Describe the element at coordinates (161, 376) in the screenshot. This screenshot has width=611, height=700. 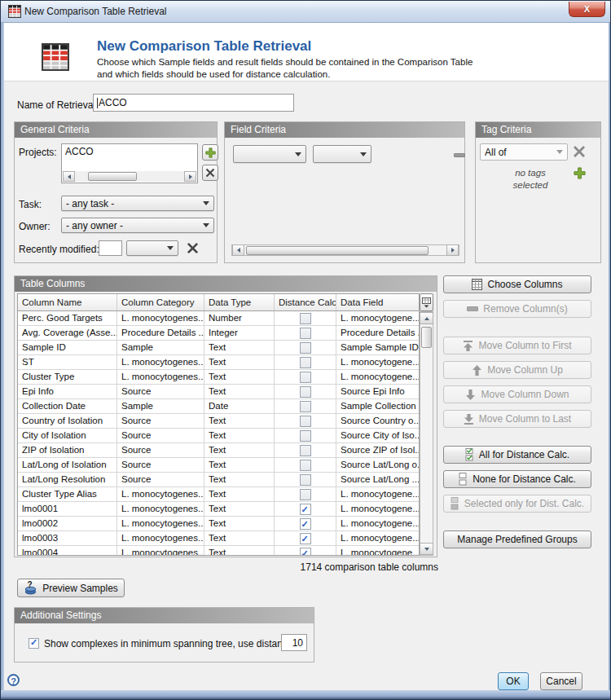
I see `cell-column-category: L. monocytogenes...` at that location.